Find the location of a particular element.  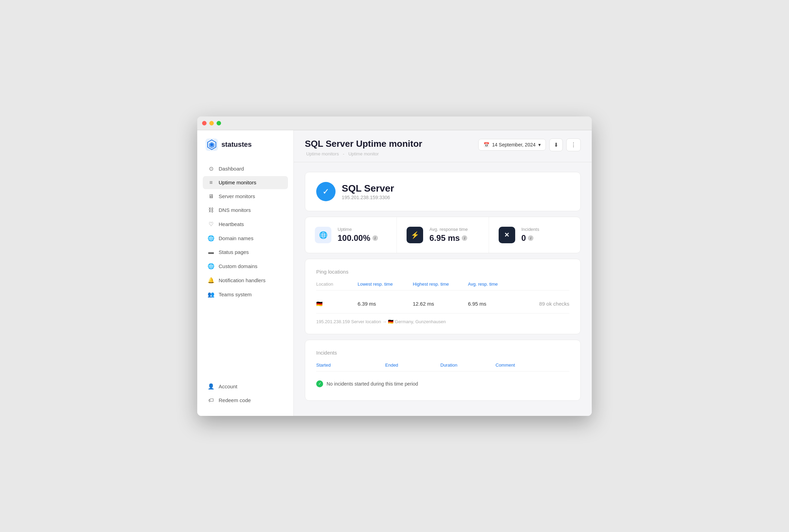

uptime-label: Uptime is located at coordinates (358, 229).